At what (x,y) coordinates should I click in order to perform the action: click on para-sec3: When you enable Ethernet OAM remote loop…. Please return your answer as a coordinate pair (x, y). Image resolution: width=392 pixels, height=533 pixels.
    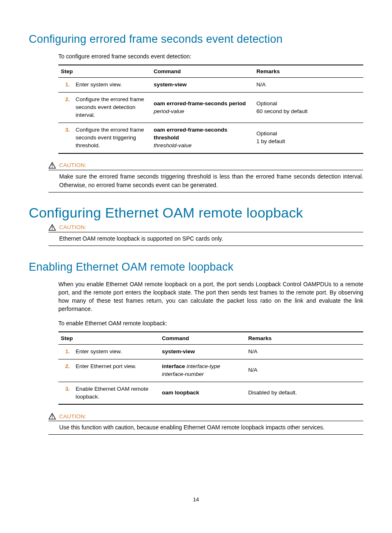
    Looking at the image, I should click on (211, 297).